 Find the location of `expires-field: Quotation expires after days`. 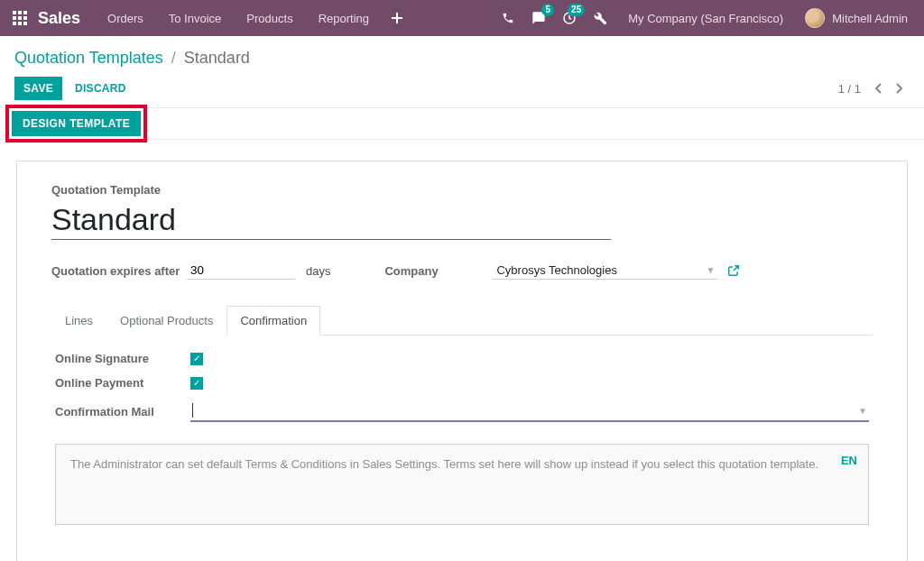

expires-field: Quotation expires after days is located at coordinates (191, 271).